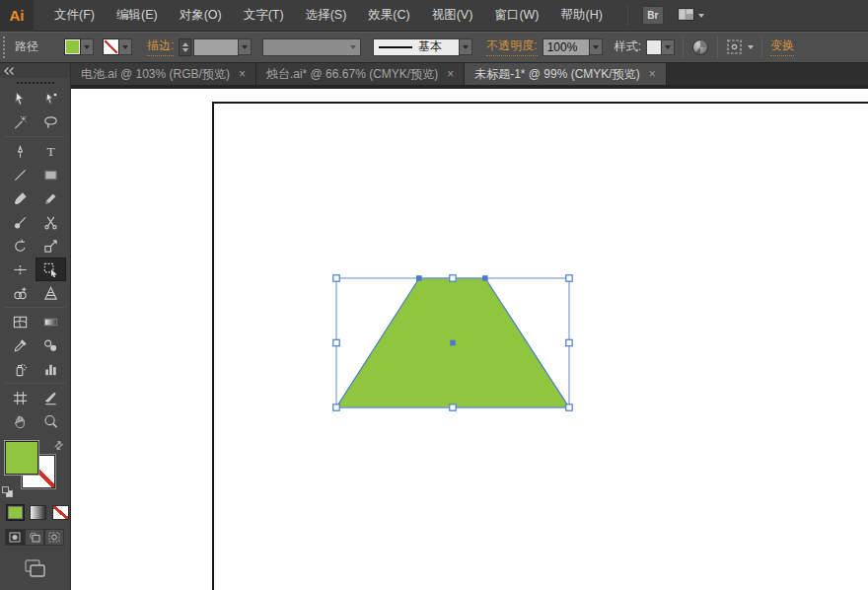 This screenshot has width=868, height=590. I want to click on handle-bottom-right, so click(569, 407).